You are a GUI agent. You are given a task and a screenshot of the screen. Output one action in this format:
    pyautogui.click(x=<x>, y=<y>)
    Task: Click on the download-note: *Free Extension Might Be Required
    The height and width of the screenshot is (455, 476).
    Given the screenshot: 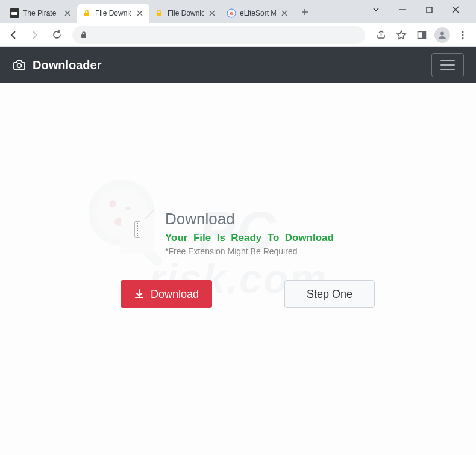 What is the action you would take?
    pyautogui.click(x=249, y=251)
    